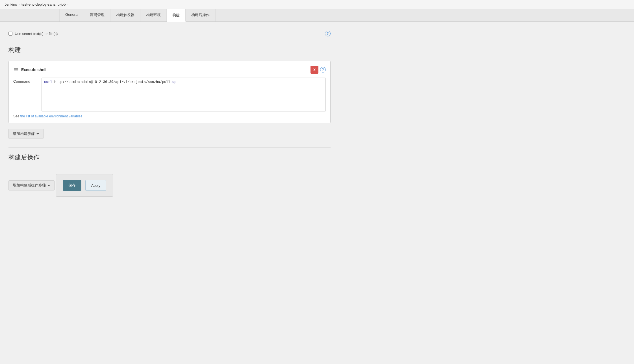  I want to click on tab-general: General, so click(72, 15).